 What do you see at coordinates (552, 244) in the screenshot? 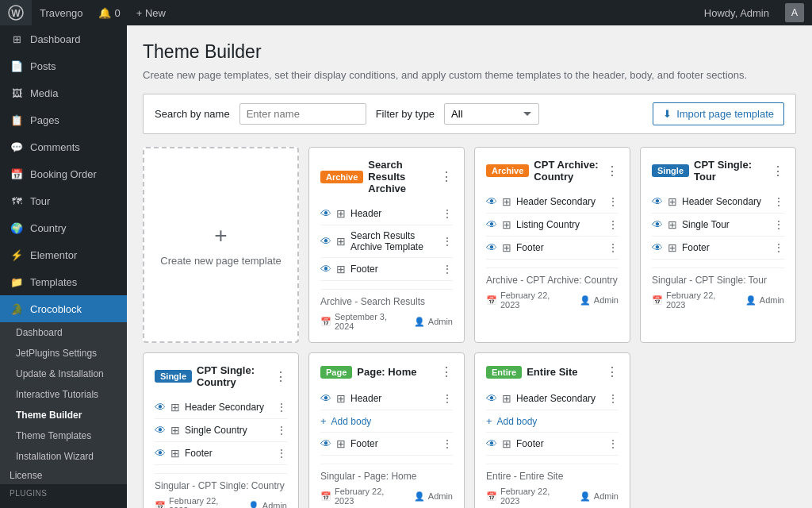
I see `card-cpt-archive-country: Archive CPT Archive: Country ⋮ 👁 ⊞ Heade…` at bounding box center [552, 244].